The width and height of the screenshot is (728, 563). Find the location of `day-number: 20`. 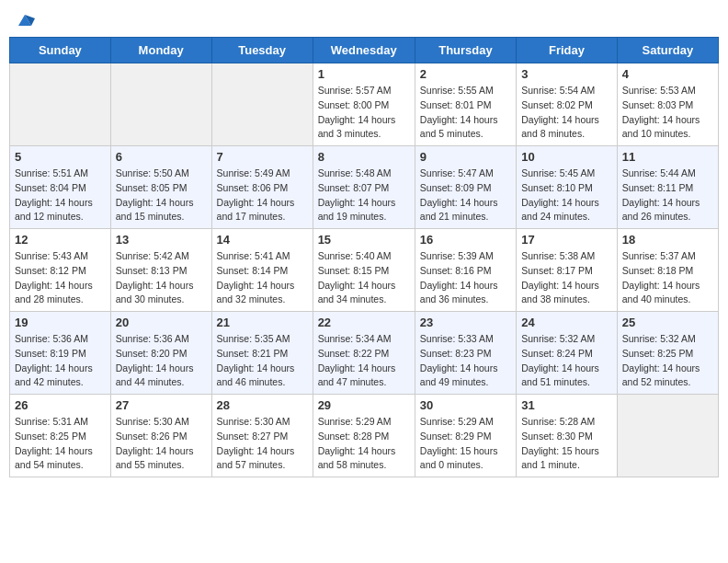

day-number: 20 is located at coordinates (162, 322).